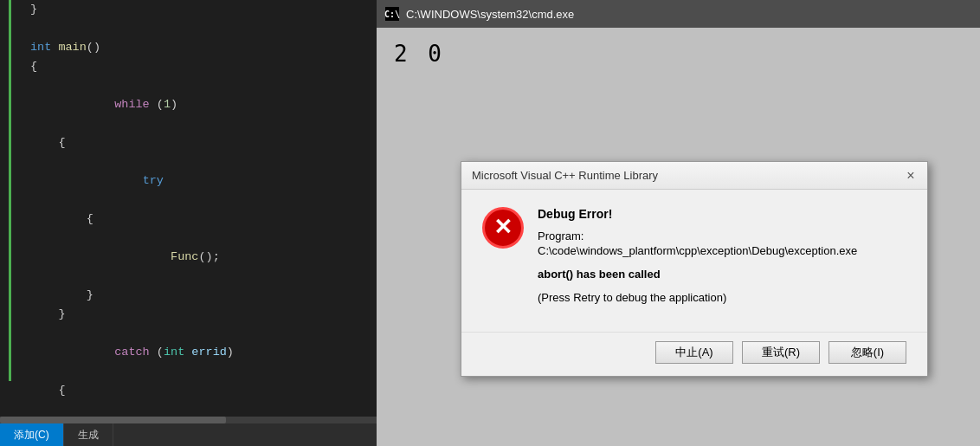 This screenshot has width=980, height=446. What do you see at coordinates (189, 420) in the screenshot?
I see `horizontal-scrollbar` at bounding box center [189, 420].